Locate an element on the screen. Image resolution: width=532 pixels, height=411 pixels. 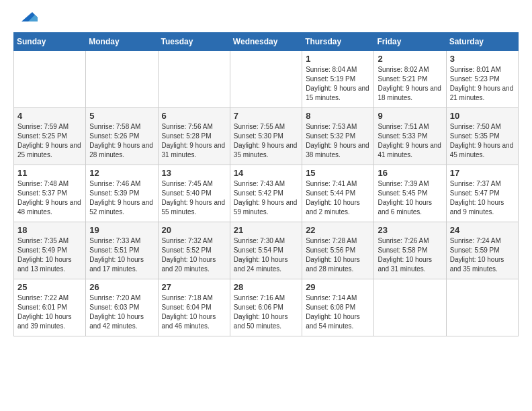
calendar-cell: 3Sunrise: 8:01 AM Sunset: 5:23 PM Daylig… is located at coordinates (482, 79).